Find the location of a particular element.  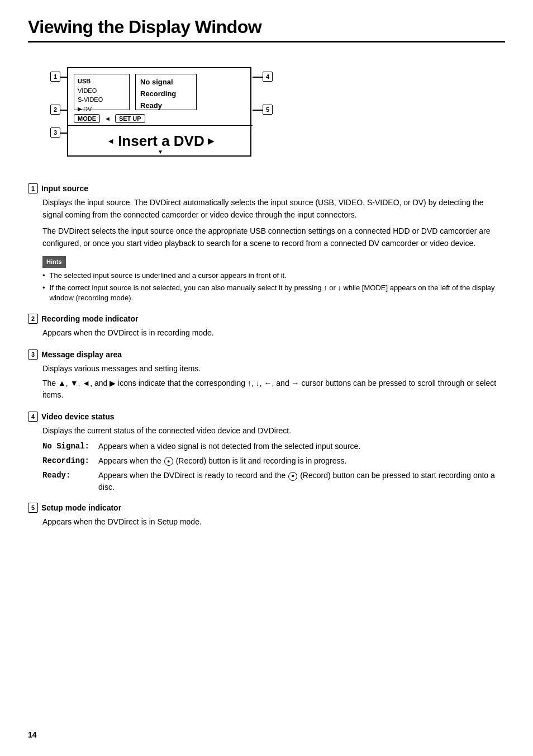

dv-arrow: ▶ is located at coordinates (80, 108).